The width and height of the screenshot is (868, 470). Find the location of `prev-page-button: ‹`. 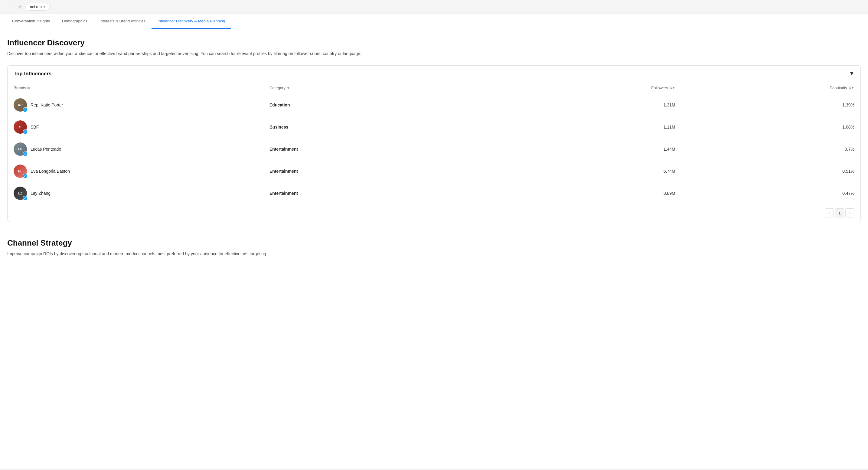

prev-page-button: ‹ is located at coordinates (830, 213).